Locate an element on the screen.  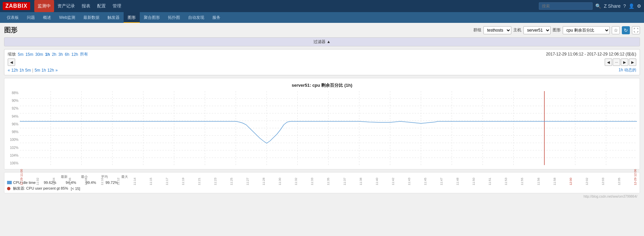
search-icon: 🔍 is located at coordinates (598, 6).